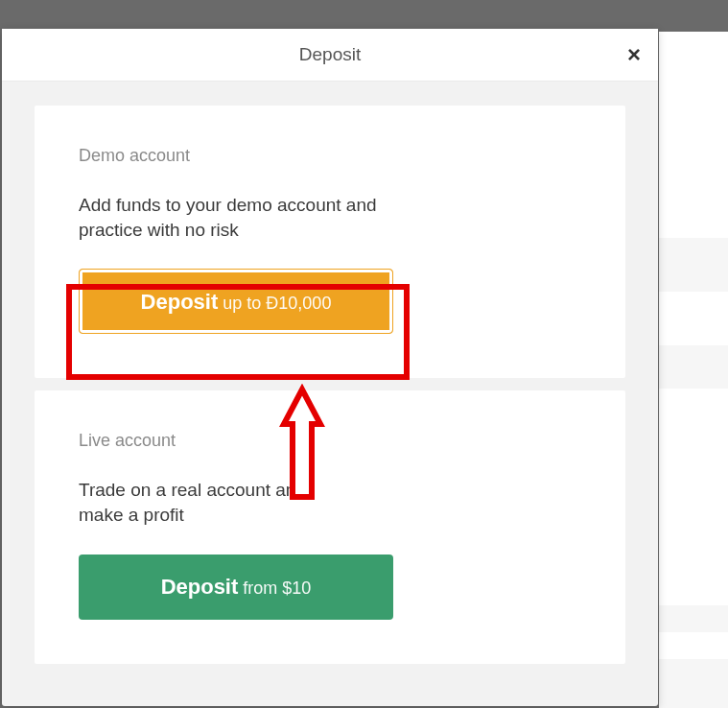  What do you see at coordinates (330, 155) in the screenshot?
I see `demo-account-label: Demo account` at bounding box center [330, 155].